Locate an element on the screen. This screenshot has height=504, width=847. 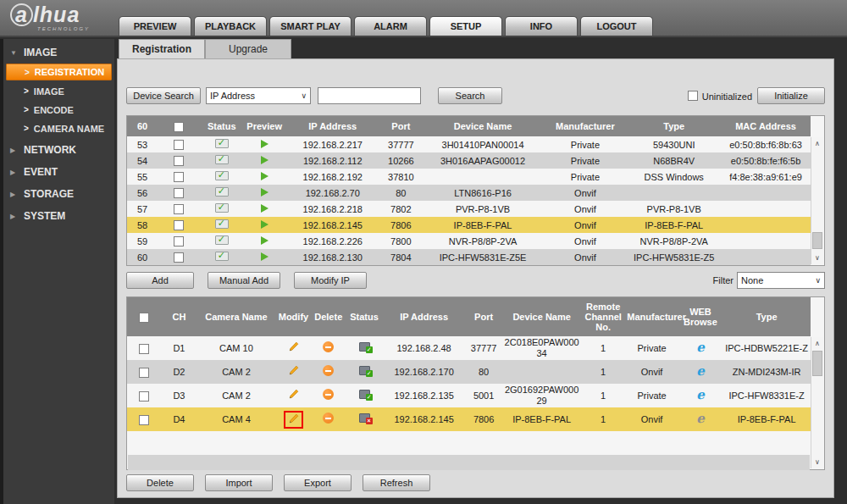
triangle-right-icon: ▶ is located at coordinates (14, 173).